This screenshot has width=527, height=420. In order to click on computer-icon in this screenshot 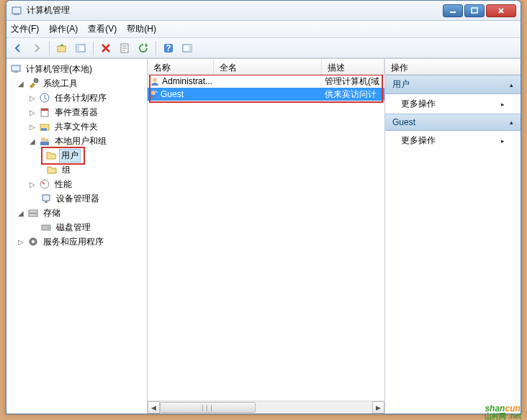, I will do `click(16, 69)`.